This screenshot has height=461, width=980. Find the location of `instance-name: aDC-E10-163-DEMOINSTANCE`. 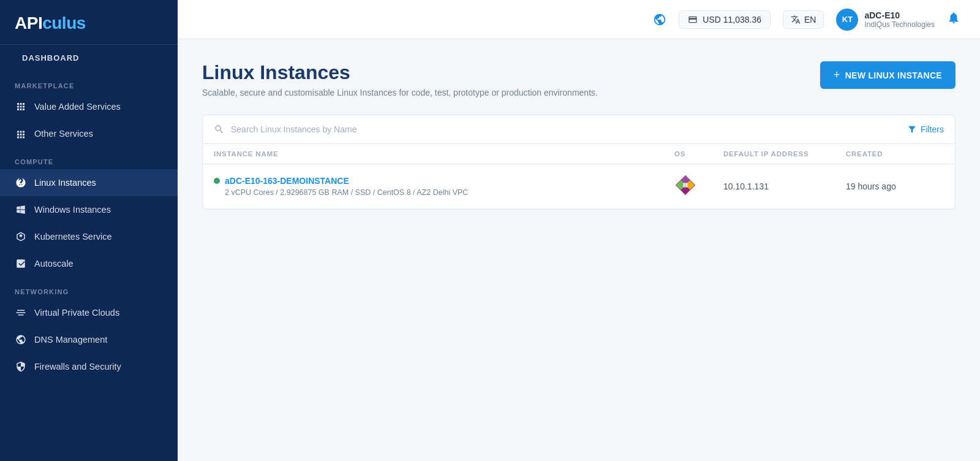

instance-name: aDC-E10-163-DEMOINSTANCE is located at coordinates (287, 181).